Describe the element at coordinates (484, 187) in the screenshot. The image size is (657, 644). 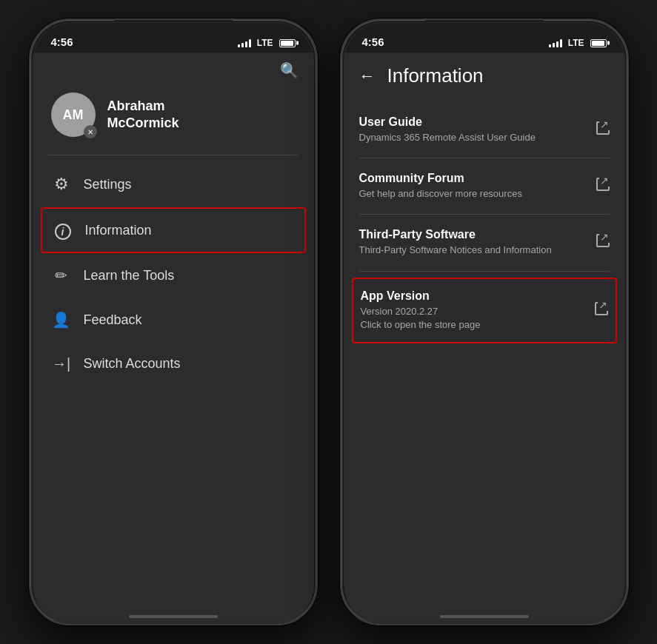
I see `community-forum-item: Community Forum Get help and discover mo…` at that location.